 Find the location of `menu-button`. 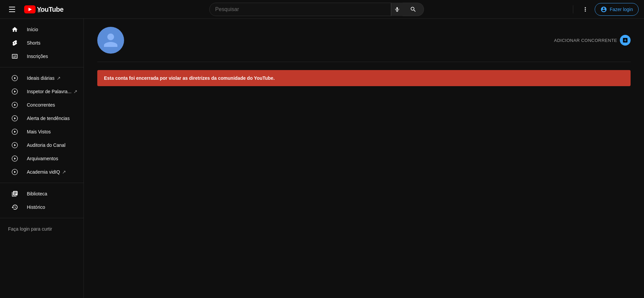

menu-button is located at coordinates (12, 9).